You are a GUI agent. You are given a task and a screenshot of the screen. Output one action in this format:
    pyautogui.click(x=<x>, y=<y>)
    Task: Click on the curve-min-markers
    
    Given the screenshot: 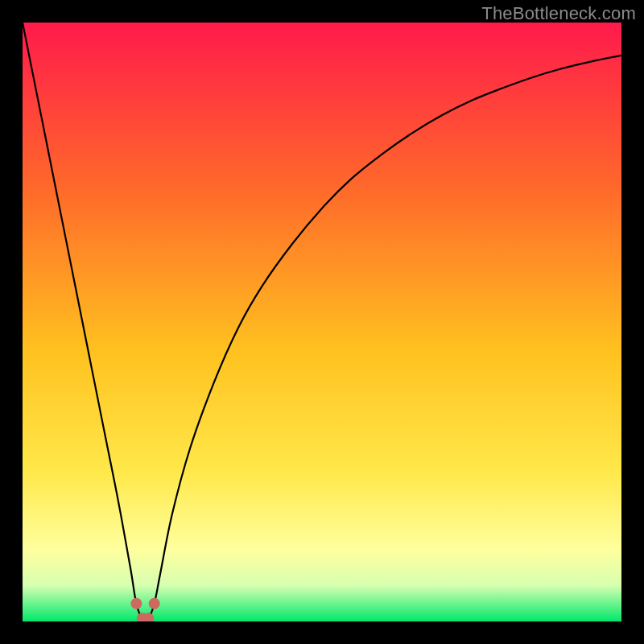 What is the action you would take?
    pyautogui.click(x=145, y=610)
    